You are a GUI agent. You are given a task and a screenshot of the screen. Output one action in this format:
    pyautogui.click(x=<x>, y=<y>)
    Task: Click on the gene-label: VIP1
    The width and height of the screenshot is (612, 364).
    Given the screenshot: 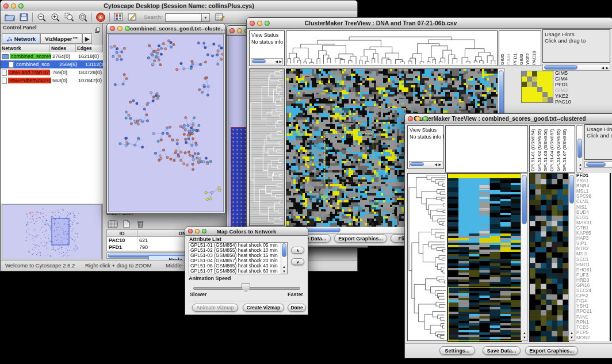 What is the action you would take?
    pyautogui.click(x=592, y=244)
    